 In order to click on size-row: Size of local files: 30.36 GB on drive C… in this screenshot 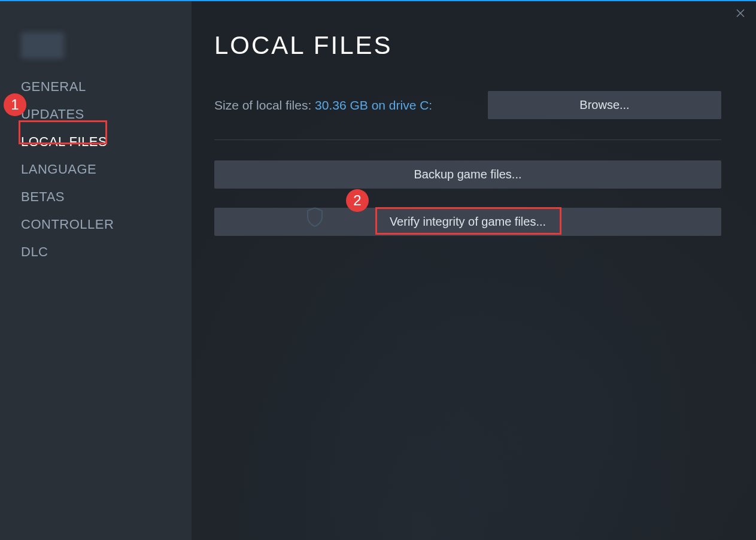, I will do `click(468, 105)`.